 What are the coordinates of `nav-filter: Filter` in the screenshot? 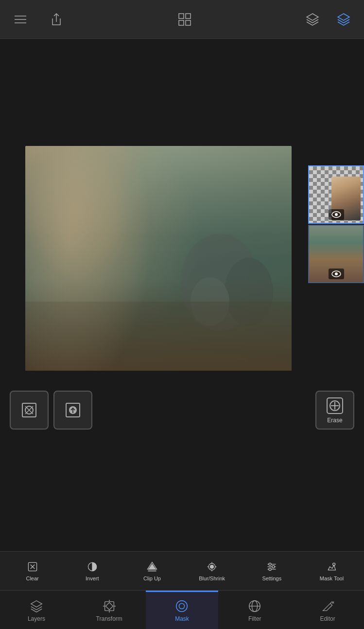 It's located at (255, 610).